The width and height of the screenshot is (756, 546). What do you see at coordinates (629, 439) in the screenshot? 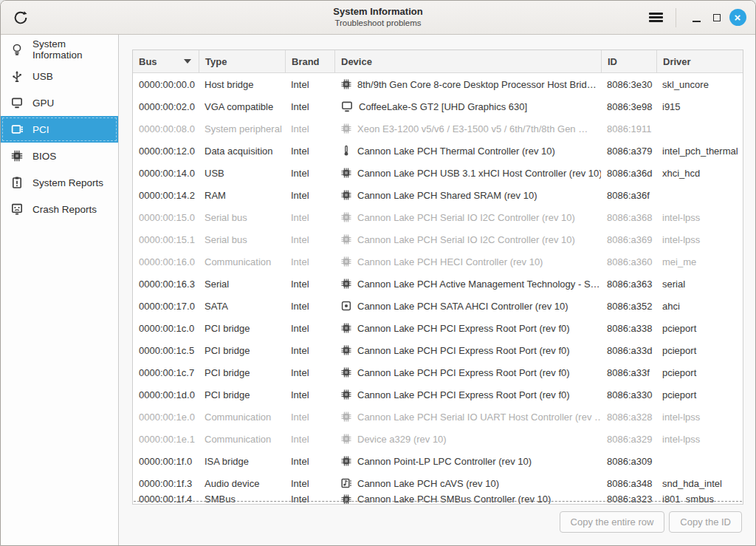
I see `cell-id: 8086:a329` at bounding box center [629, 439].